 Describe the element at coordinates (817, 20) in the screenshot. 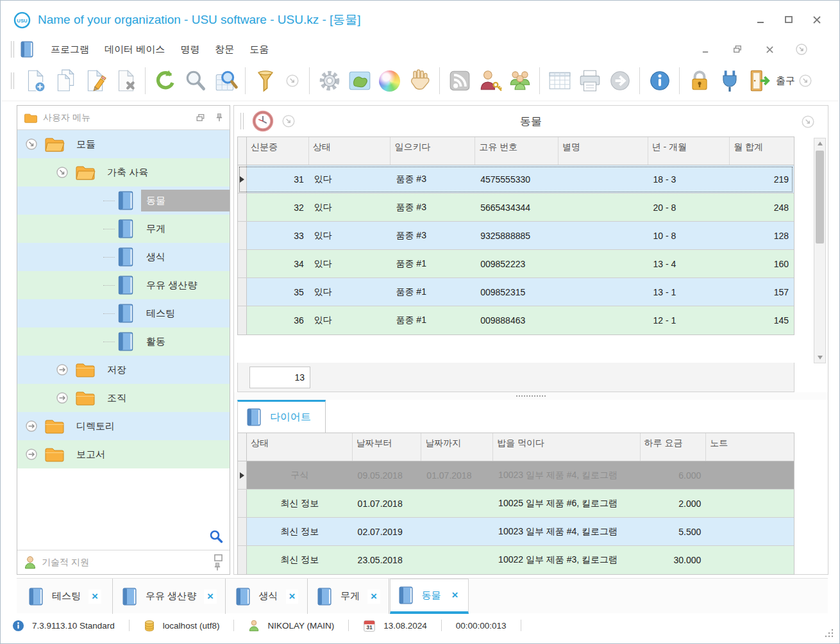

I see `close-button` at that location.